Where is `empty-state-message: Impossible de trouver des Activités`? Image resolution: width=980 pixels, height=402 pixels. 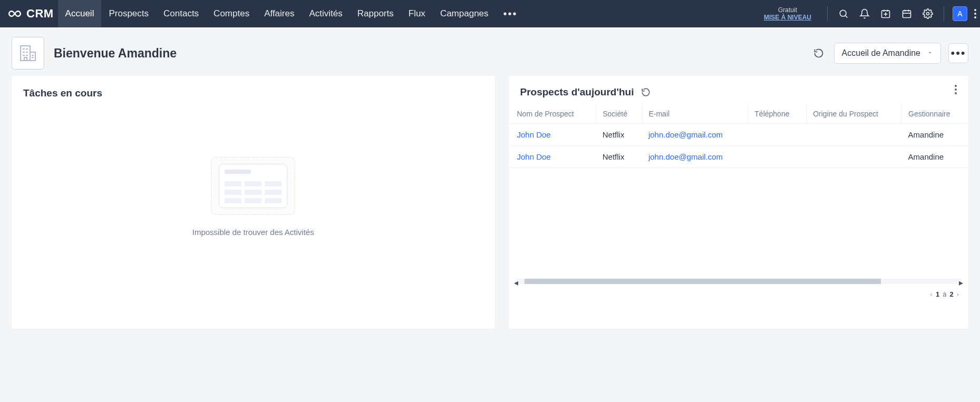
empty-state-message: Impossible de trouver des Activités is located at coordinates (253, 232).